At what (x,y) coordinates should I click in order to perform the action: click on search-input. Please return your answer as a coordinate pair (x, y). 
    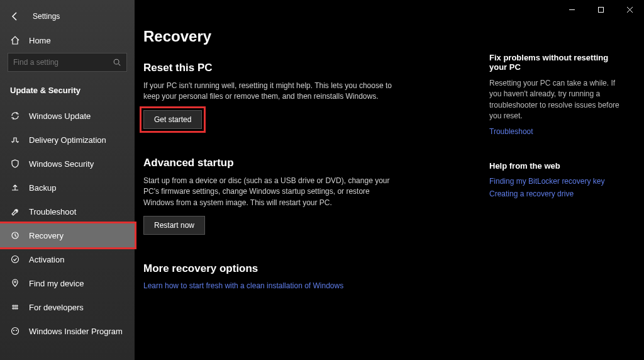
    Looking at the image, I should click on (63, 62).